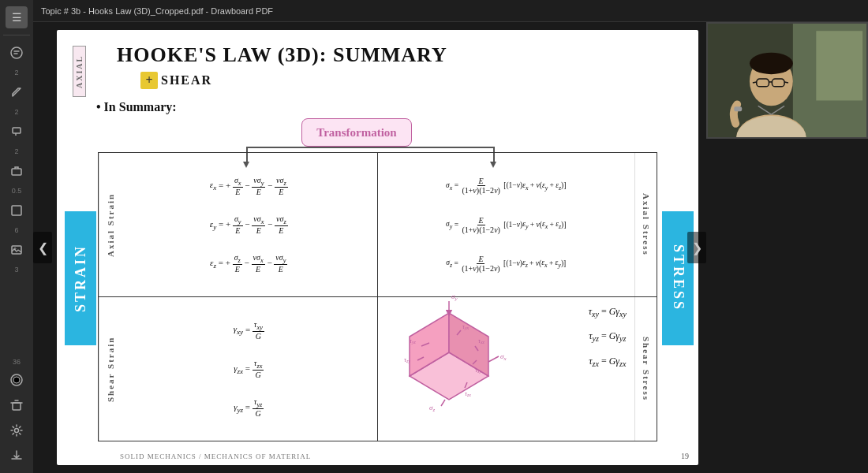 Image resolution: width=868 pixels, height=473 pixels. I want to click on shear-strain-formulas: γxy = τxyG γzx = τzxG γyz = τyzG, so click(249, 369).